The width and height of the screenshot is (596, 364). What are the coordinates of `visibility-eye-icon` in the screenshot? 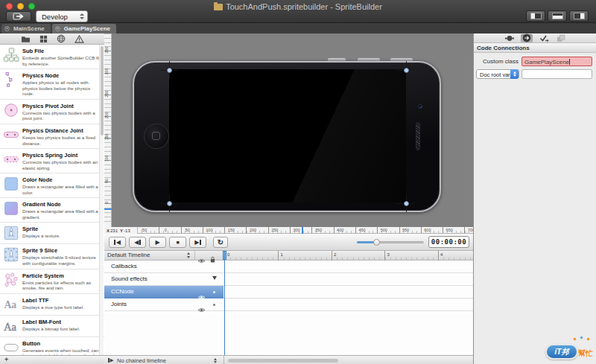 It's located at (201, 309).